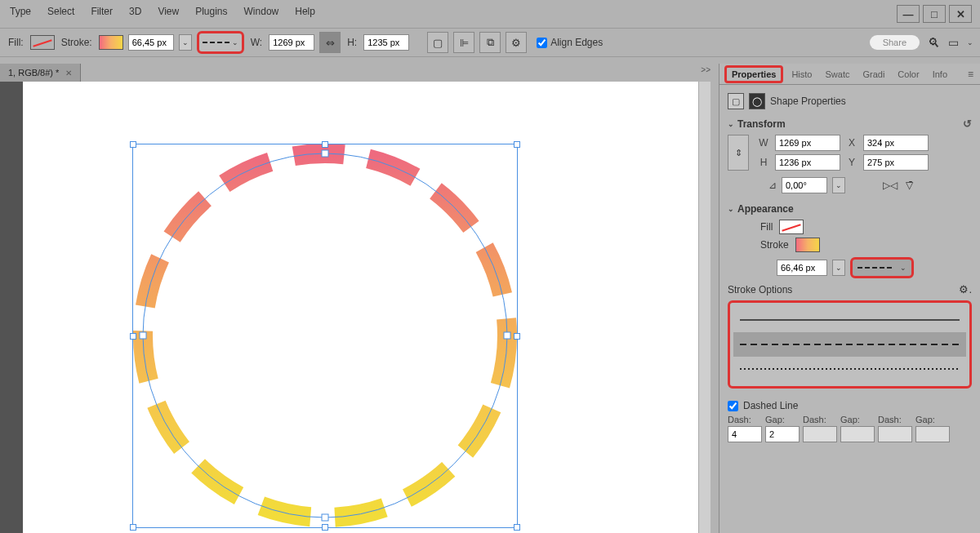 Image resolution: width=980 pixels, height=533 pixels. What do you see at coordinates (211, 11) in the screenshot?
I see `menu-plugins: Plugins` at bounding box center [211, 11].